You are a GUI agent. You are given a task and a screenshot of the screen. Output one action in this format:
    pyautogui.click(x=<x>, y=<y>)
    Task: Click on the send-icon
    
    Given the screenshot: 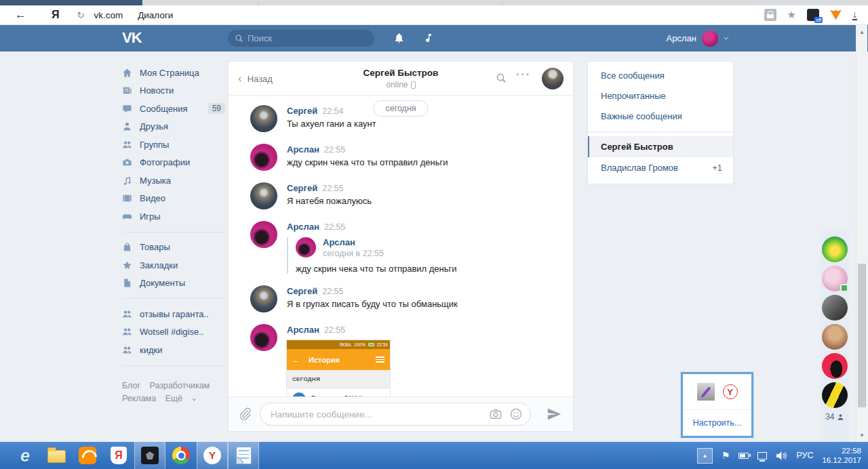 What is the action you would take?
    pyautogui.click(x=554, y=414)
    